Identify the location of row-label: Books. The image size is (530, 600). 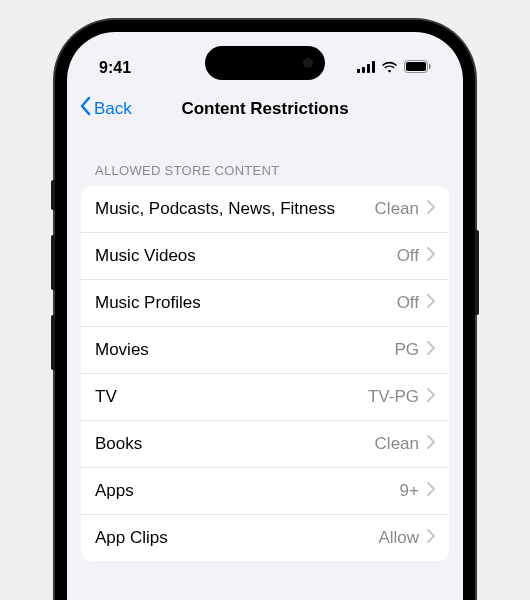
(118, 444).